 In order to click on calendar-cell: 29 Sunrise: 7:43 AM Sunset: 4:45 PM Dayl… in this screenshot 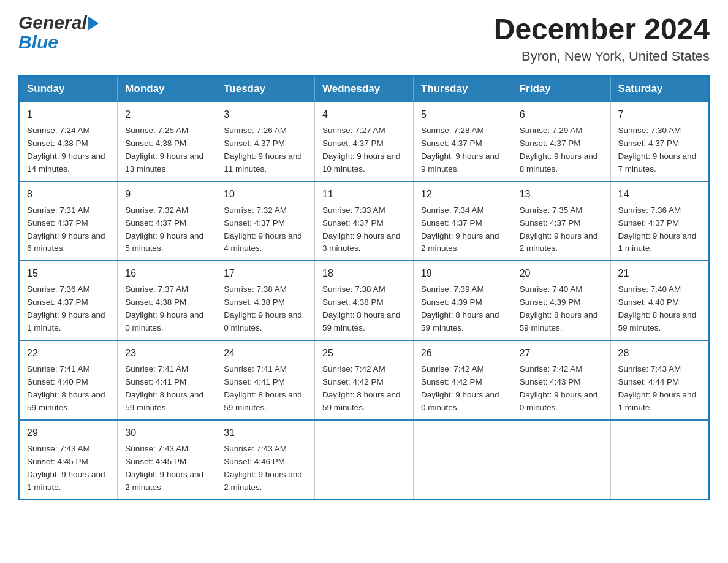, I will do `click(69, 460)`.